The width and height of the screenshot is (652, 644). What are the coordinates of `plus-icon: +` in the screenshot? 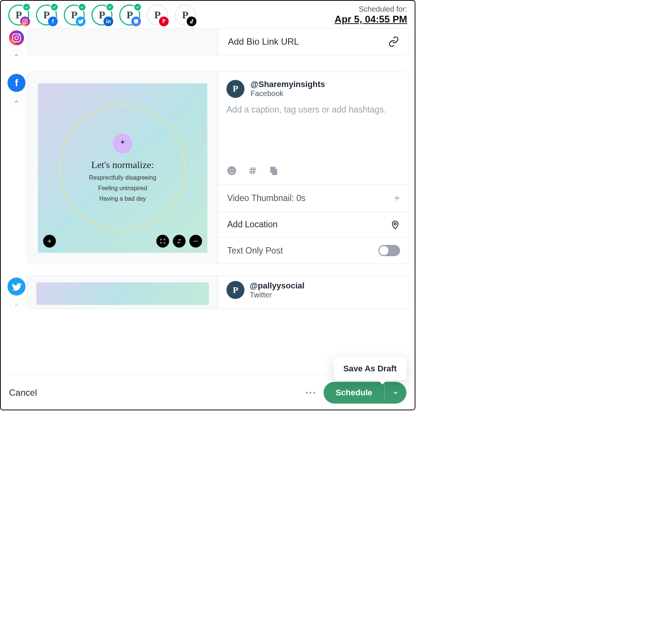 It's located at (397, 198).